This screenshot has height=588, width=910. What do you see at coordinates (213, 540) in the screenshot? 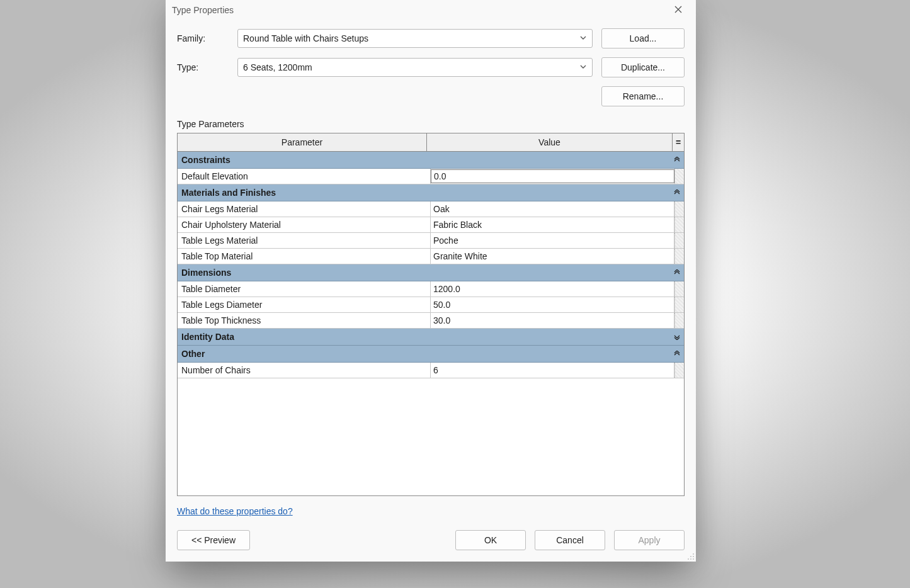
I see `preview-button-label: << Preview` at bounding box center [213, 540].